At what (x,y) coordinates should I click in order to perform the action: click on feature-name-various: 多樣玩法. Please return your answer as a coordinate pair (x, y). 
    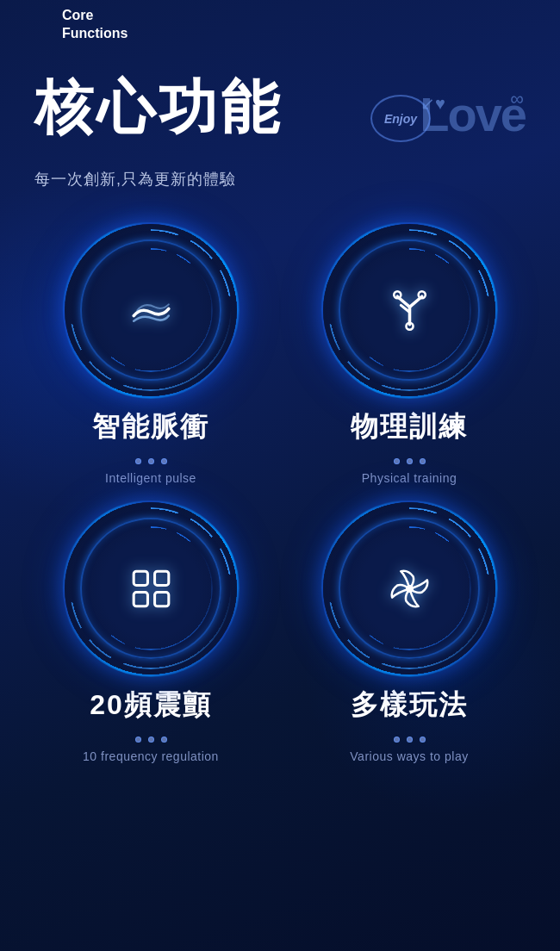
    Looking at the image, I should click on (409, 705).